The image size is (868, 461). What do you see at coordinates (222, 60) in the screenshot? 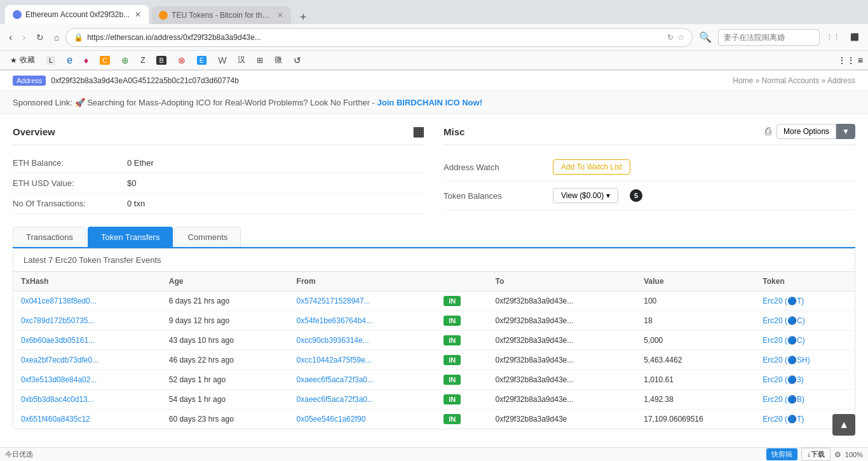
I see `bookmark-w: W` at bounding box center [222, 60].